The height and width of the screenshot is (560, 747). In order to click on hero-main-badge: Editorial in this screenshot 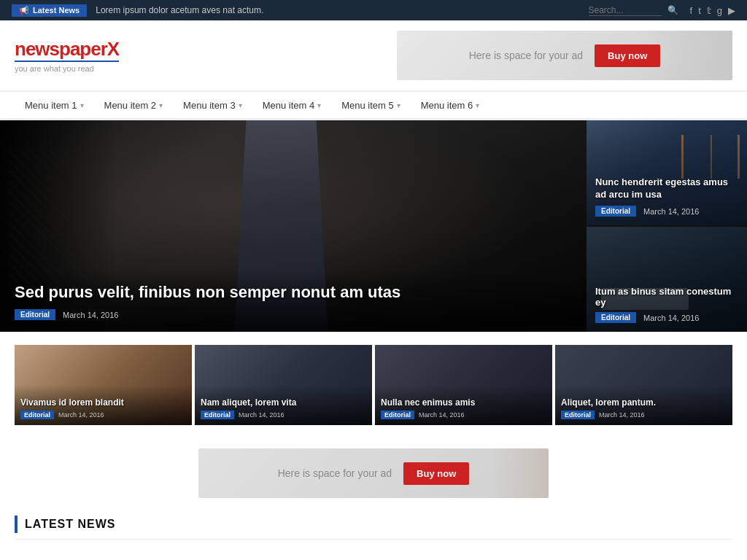, I will do `click(35, 315)`.